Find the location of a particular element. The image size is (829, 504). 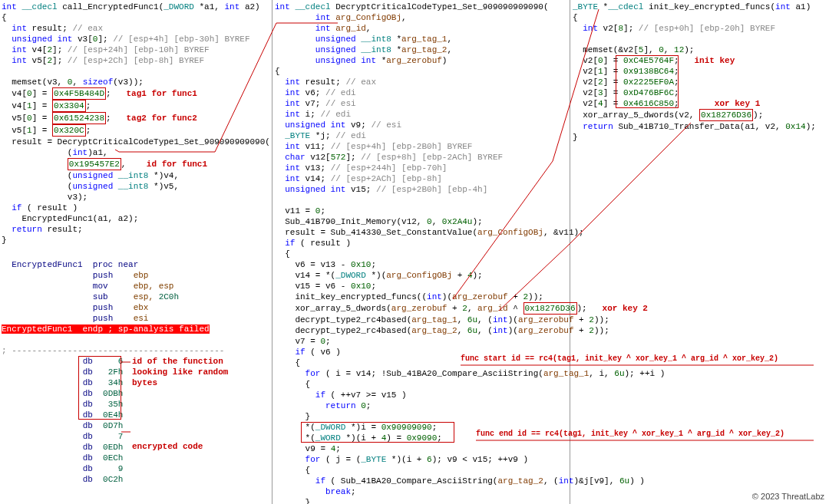

xor-key-1-line: v2[4] = 0x4616C850; xor key 1 is located at coordinates (700, 104).